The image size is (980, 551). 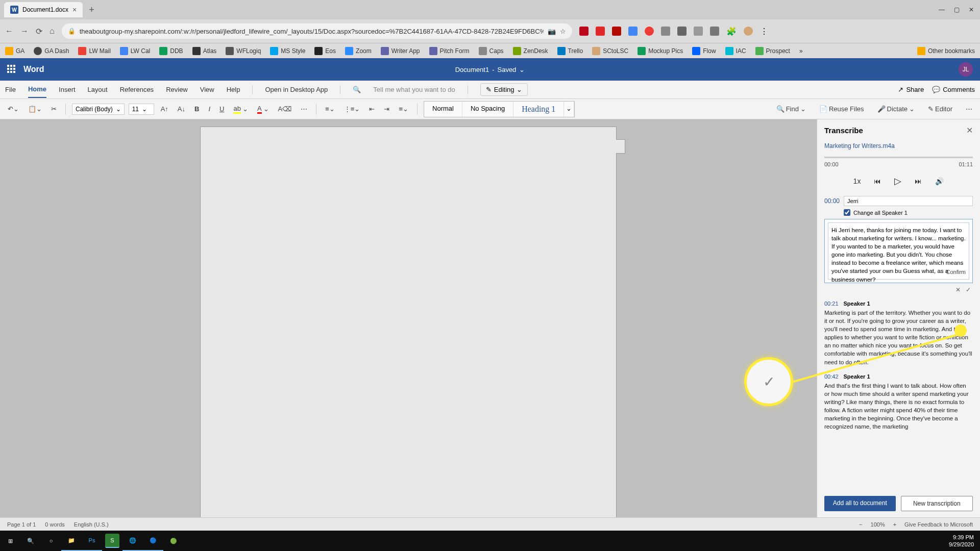 I want to click on speed-button: 1x, so click(x=857, y=181).